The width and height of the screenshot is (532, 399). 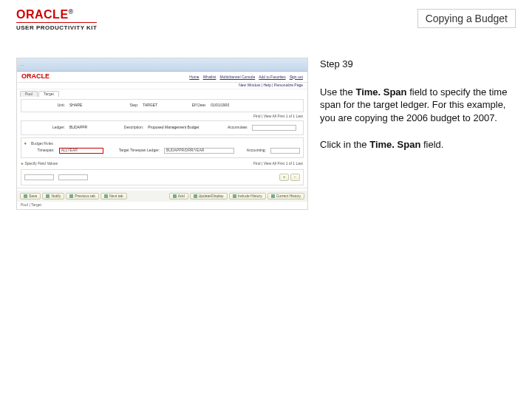 I want to click on step-label: Step:, so click(x=112, y=106).